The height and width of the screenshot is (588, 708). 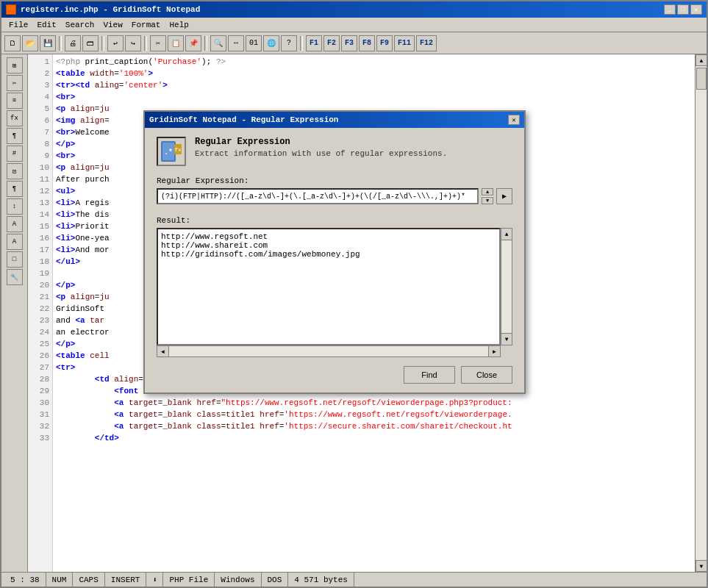 What do you see at coordinates (15, 259) in the screenshot?
I see `left-icon-12: □` at bounding box center [15, 259].